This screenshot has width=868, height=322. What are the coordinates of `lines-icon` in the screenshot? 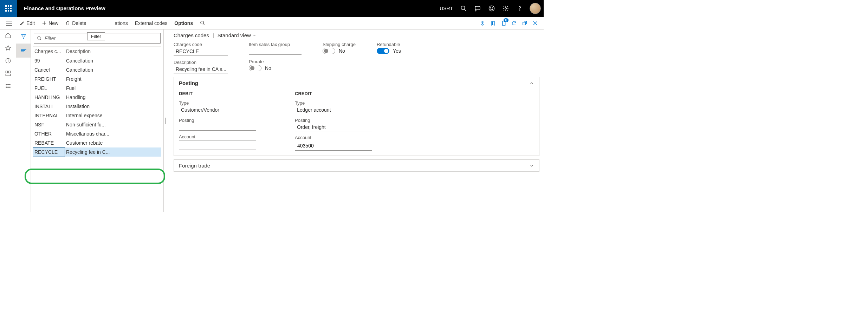 It's located at (24, 51).